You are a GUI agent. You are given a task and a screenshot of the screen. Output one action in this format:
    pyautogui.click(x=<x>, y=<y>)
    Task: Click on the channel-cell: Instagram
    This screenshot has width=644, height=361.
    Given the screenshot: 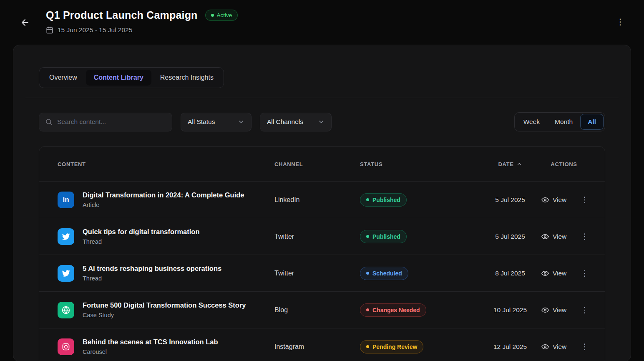 What is the action you would take?
    pyautogui.click(x=317, y=347)
    